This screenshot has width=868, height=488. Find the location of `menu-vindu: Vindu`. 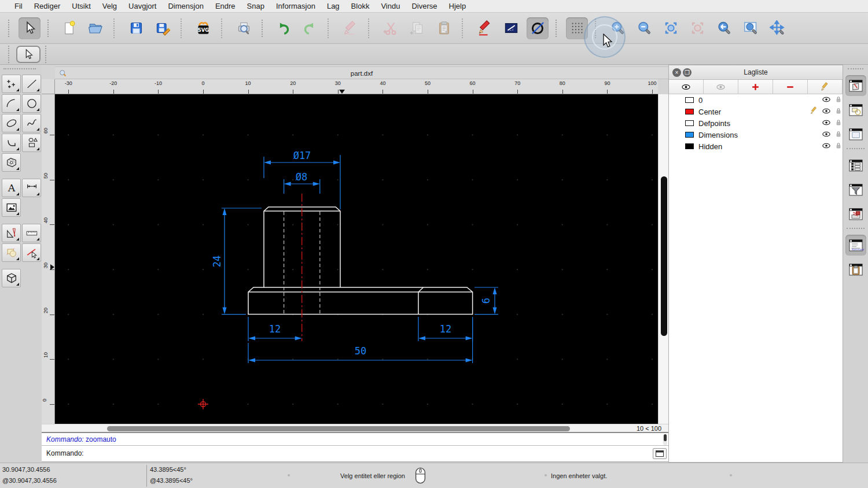

menu-vindu: Vindu is located at coordinates (390, 6).